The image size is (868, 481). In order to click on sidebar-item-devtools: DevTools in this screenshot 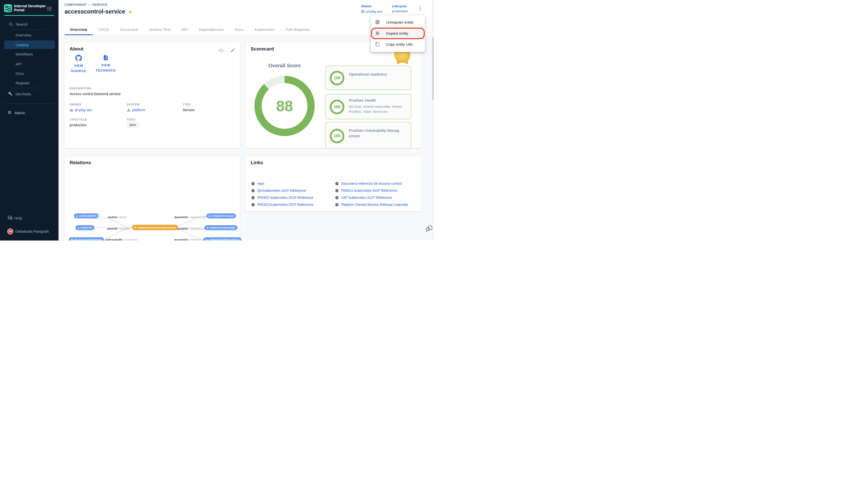, I will do `click(23, 94)`.